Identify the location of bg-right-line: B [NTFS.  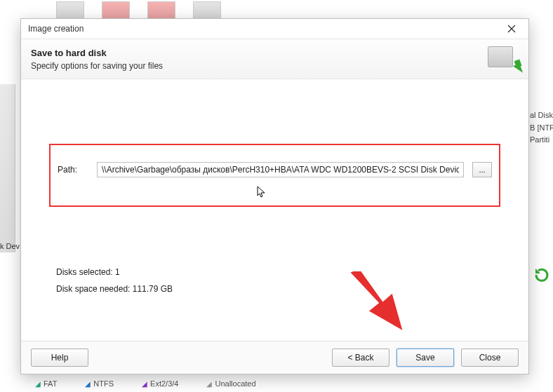
(540, 128).